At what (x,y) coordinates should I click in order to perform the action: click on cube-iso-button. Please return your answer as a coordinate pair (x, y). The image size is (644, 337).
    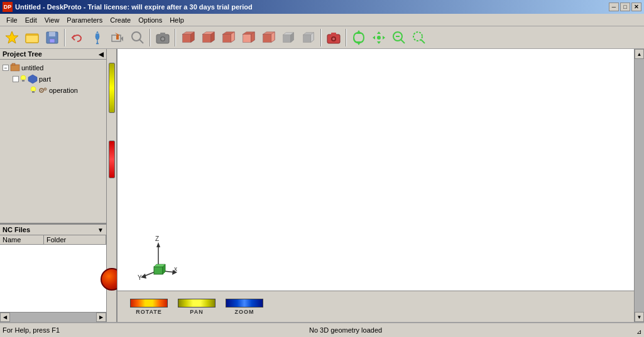
    Looking at the image, I should click on (288, 38).